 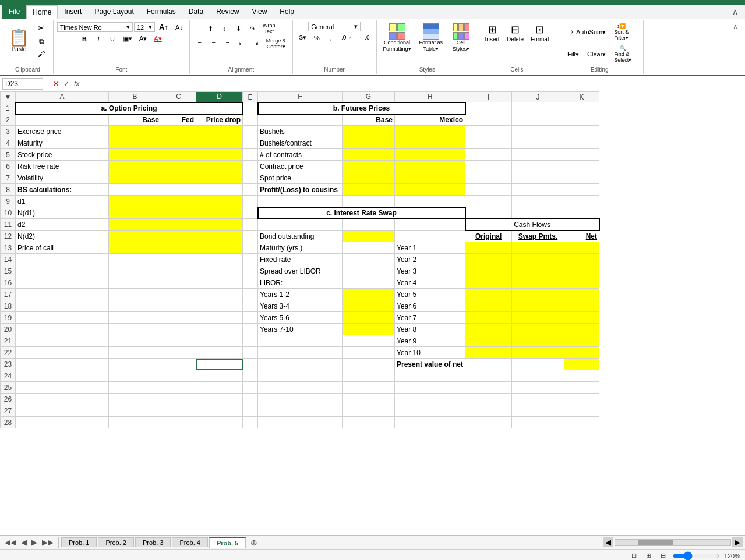 I want to click on cell-C12, so click(x=179, y=236).